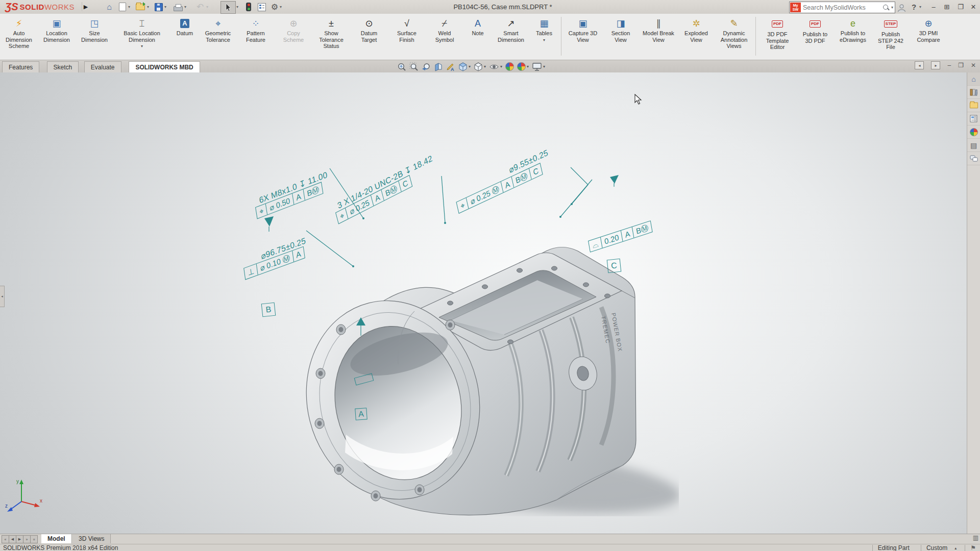 The width and height of the screenshot is (980, 551). What do you see at coordinates (528, 66) in the screenshot?
I see `apply-scene-dropdown: ▾` at bounding box center [528, 66].